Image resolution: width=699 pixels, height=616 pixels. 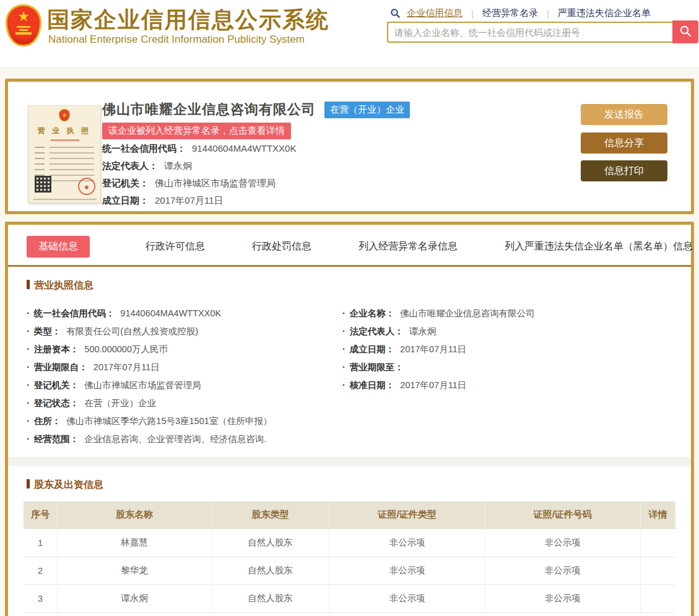 I want to click on table-header-row: 序号 股东名称 股东类型 证照/证件类型 证照/证件号码 详情, so click(x=349, y=515).